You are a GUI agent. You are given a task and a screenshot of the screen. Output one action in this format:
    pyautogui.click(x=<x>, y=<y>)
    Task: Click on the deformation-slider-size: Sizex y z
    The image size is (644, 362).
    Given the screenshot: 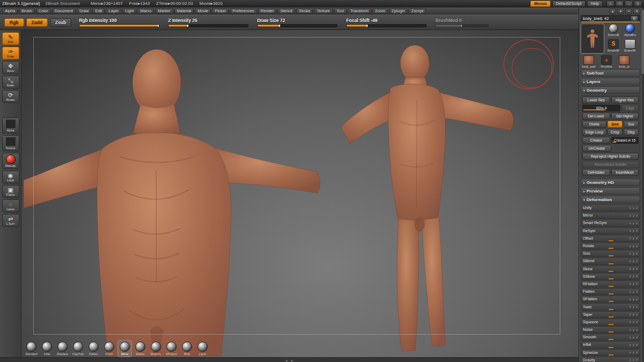 What is the action you would take?
    pyautogui.click(x=611, y=253)
    